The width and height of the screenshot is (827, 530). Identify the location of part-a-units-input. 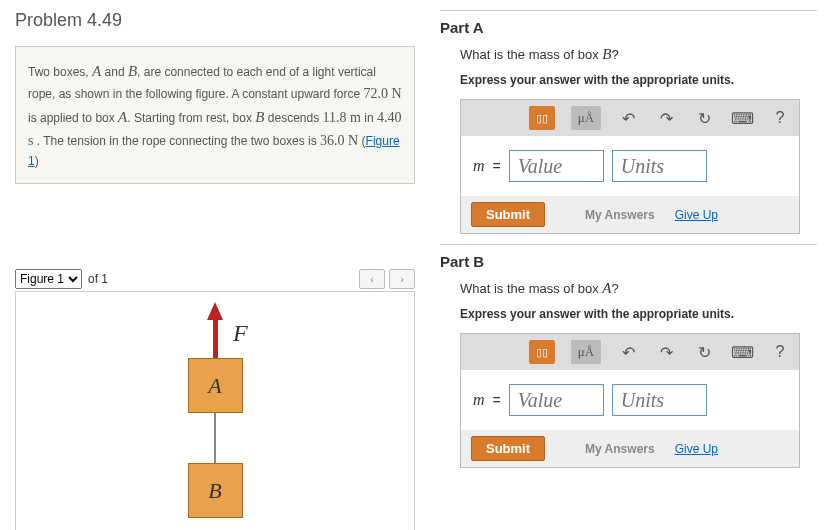
(660, 166).